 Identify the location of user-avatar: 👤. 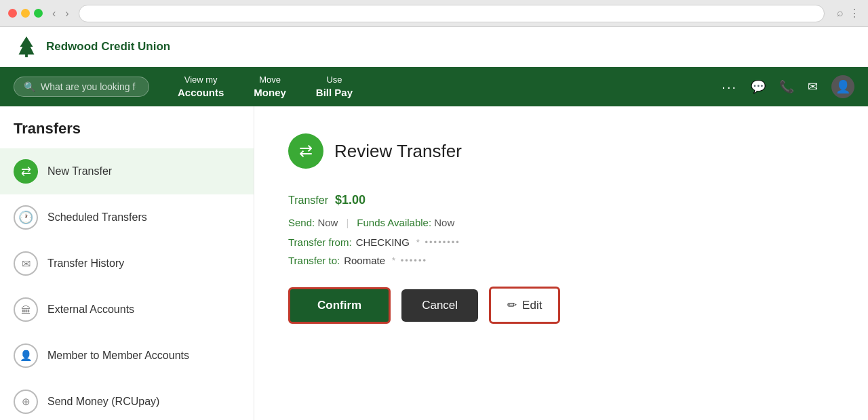
(843, 87).